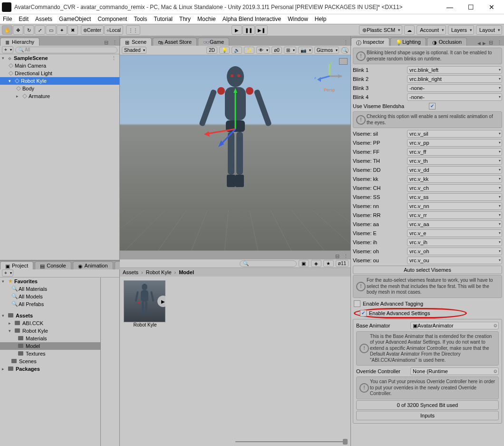 The height and width of the screenshot is (446, 504). I want to click on hierarchy-item-body: Body, so click(60, 89).